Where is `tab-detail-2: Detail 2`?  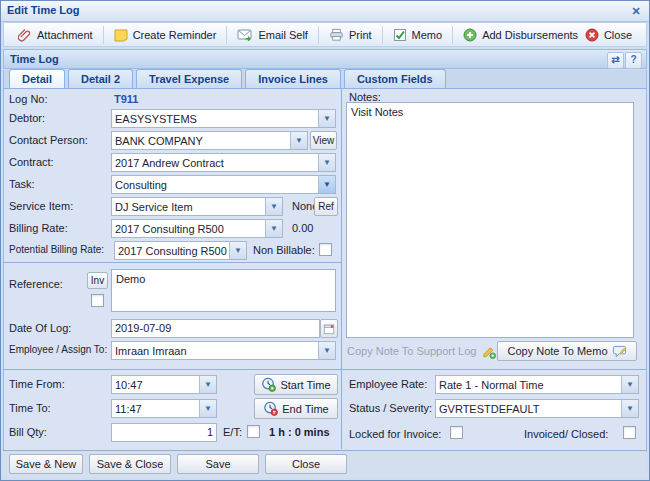 tab-detail-2: Detail 2 is located at coordinates (100, 78).